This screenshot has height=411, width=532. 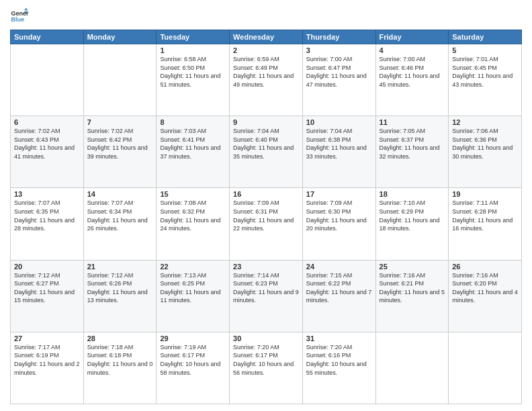 What do you see at coordinates (193, 50) in the screenshot?
I see `day-number: 1` at bounding box center [193, 50].